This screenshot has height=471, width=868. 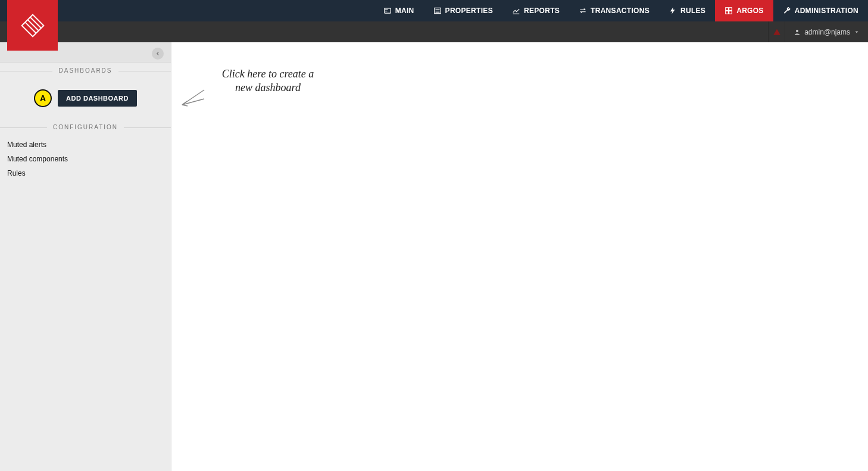 What do you see at coordinates (158, 54) in the screenshot?
I see `arrow-left-icon` at bounding box center [158, 54].